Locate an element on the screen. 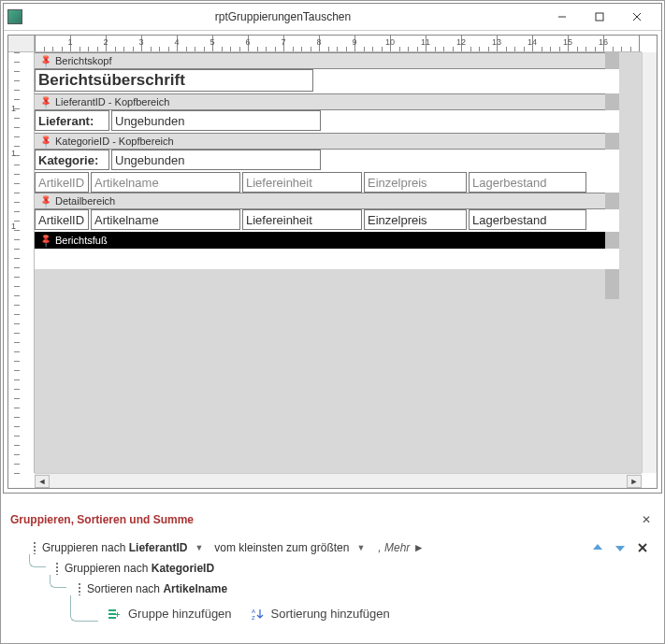 The width and height of the screenshot is (665, 644). section-body-report-footer is located at coordinates (327, 259).